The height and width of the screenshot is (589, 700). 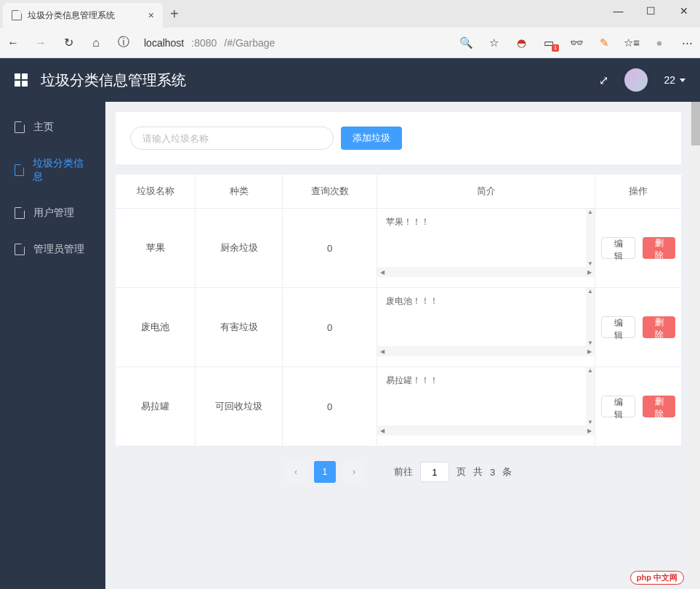 What do you see at coordinates (59, 249) in the screenshot?
I see `sidebar-item-label: 管理员管理` at bounding box center [59, 249].